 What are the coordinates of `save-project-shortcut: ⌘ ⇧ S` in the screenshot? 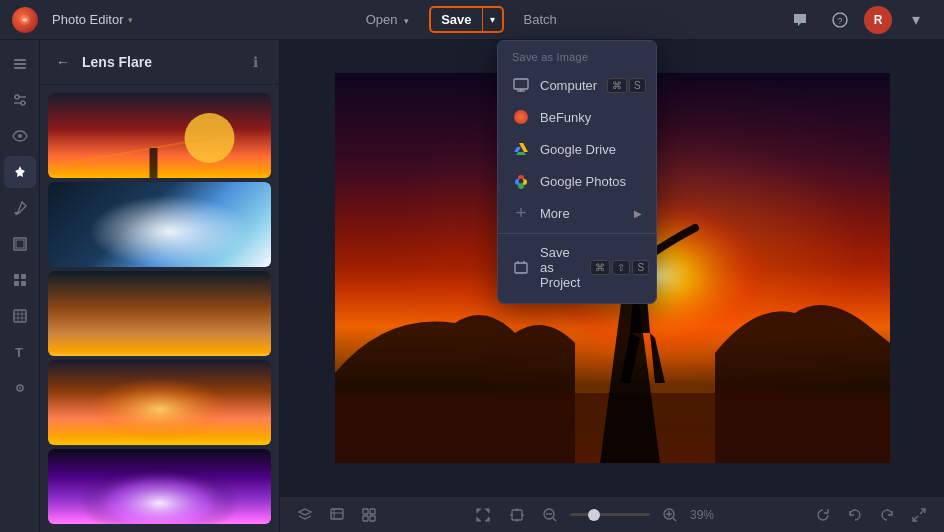 It's located at (620, 268).